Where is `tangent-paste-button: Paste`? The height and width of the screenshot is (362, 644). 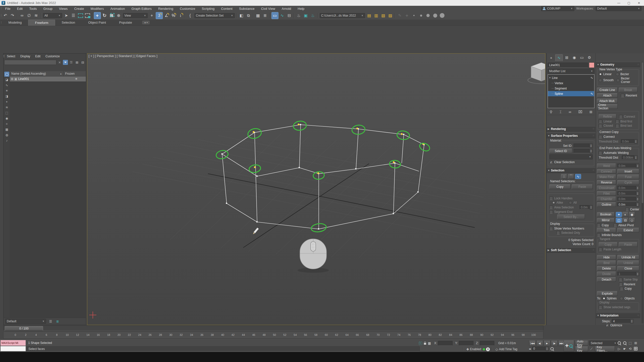
tangent-paste-button: Paste is located at coordinates (628, 244).